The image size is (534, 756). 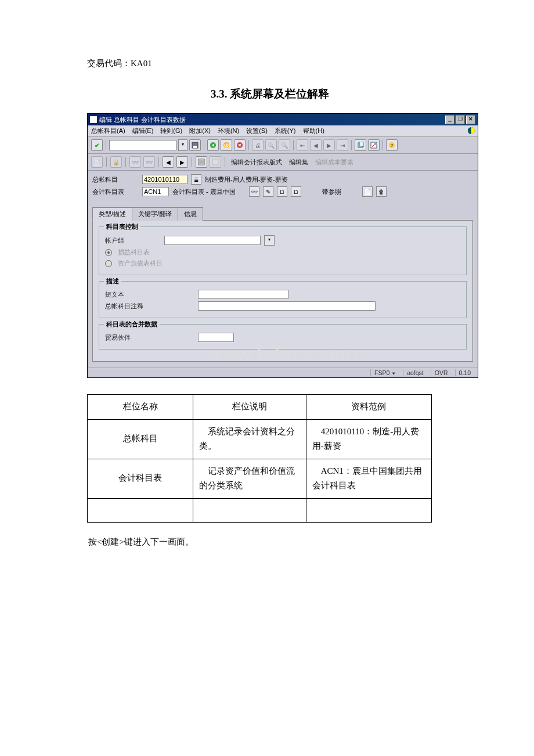 What do you see at coordinates (471, 120) in the screenshot?
I see `close-button: ✕` at bounding box center [471, 120].